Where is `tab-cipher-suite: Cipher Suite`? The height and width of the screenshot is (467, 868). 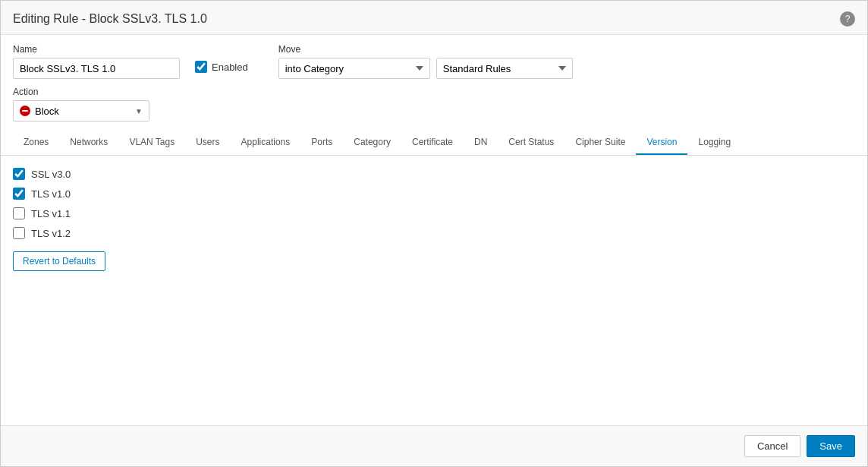 tab-cipher-suite: Cipher Suite is located at coordinates (600, 143).